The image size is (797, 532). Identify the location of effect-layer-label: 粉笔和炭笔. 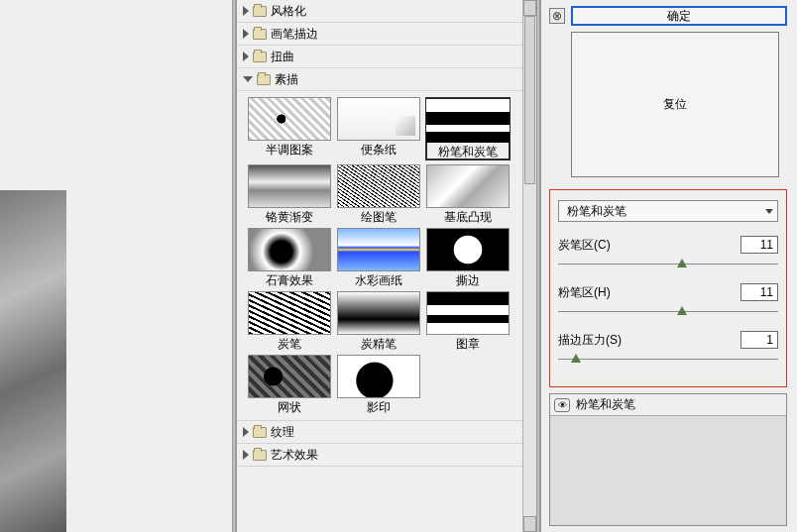
(606, 404).